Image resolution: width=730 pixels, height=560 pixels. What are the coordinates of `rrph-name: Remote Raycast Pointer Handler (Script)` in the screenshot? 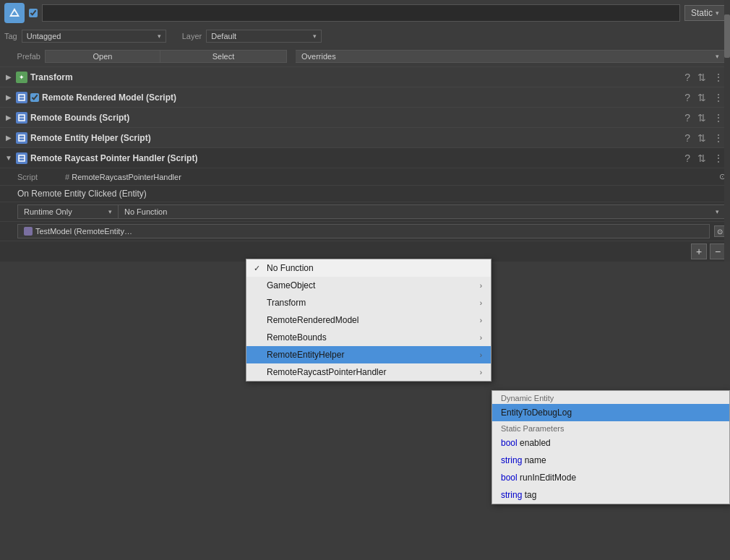 It's located at (355, 158).